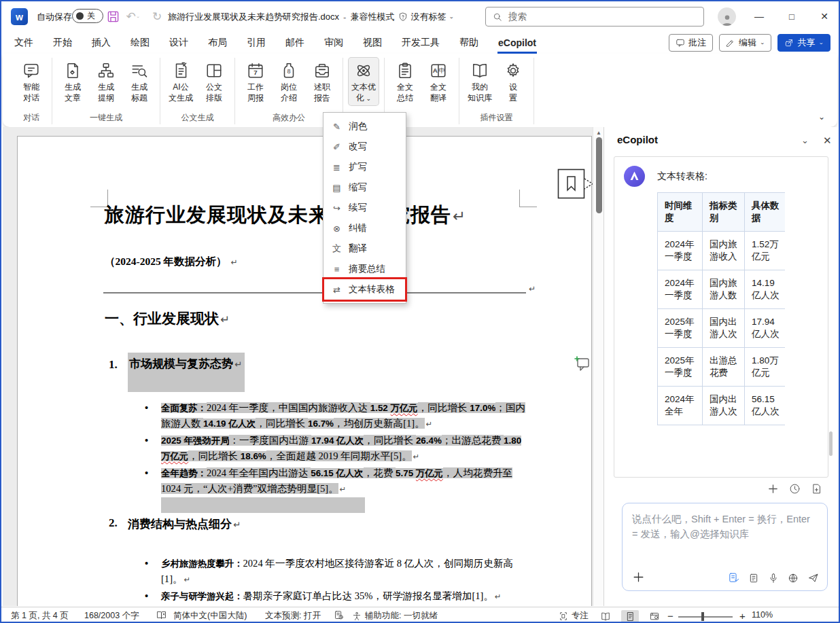 Image resolution: width=840 pixels, height=623 pixels. What do you see at coordinates (792, 16) in the screenshot?
I see `maximize-button: □` at bounding box center [792, 16].